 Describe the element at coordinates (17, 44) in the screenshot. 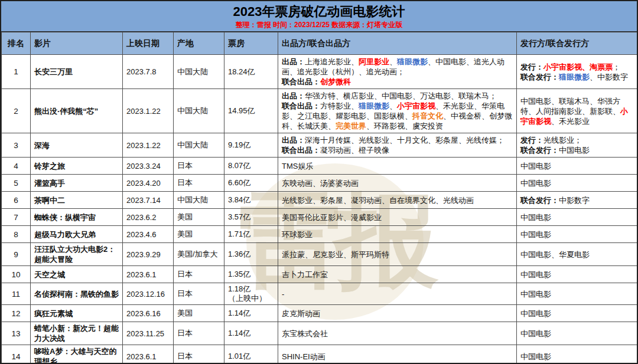

I see `col-header-rank: 排名` at that location.